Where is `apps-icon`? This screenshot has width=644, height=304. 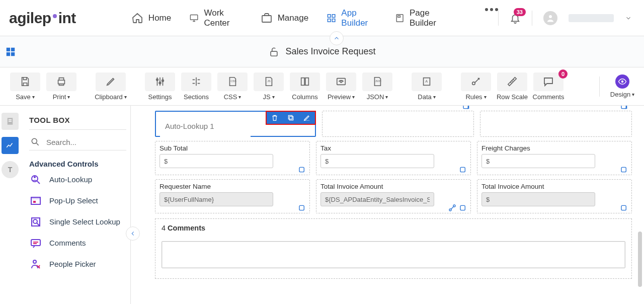 apps-icon is located at coordinates (11, 52).